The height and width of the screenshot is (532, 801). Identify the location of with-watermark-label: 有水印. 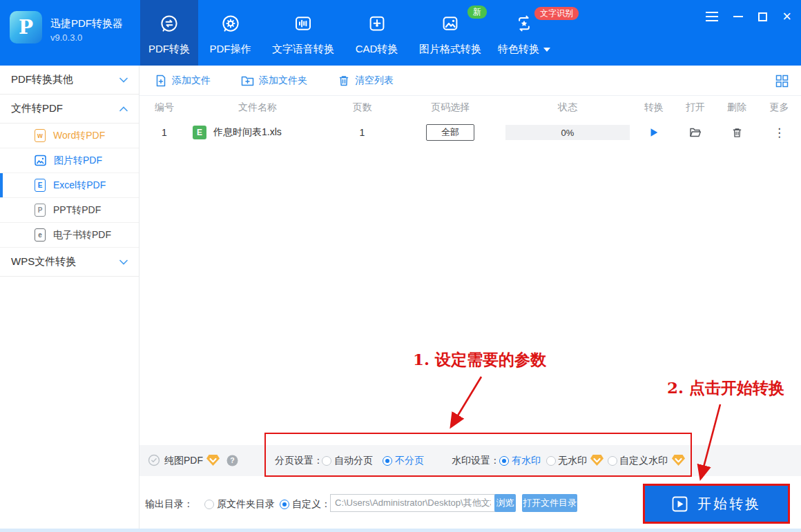
(526, 461).